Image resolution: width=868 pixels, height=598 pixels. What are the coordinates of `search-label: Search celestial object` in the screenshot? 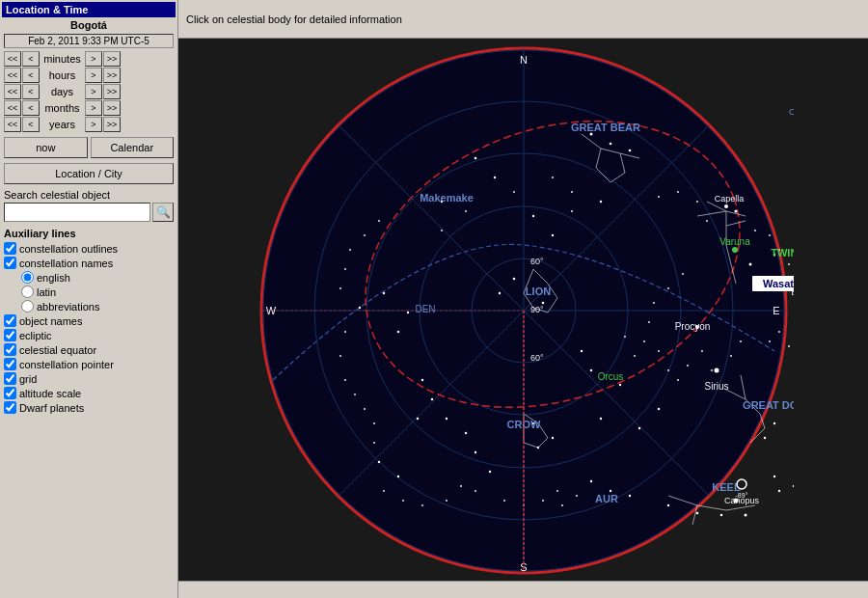 It's located at (89, 195).